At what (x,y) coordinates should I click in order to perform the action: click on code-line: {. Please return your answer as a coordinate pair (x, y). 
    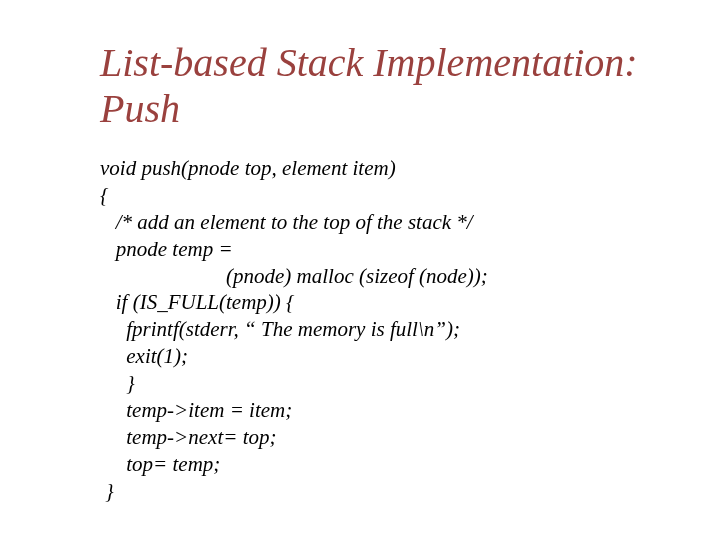
    Looking at the image, I should click on (104, 195).